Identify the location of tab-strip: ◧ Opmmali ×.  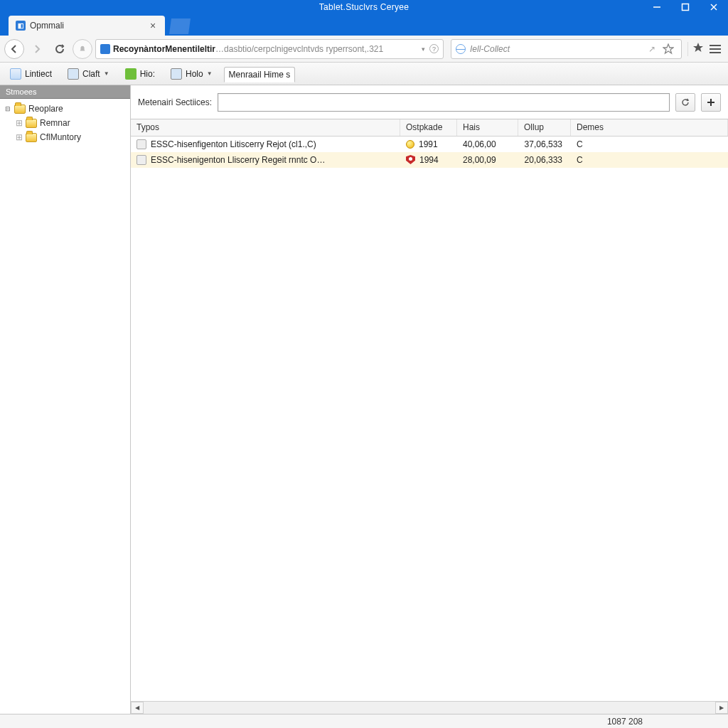
(364, 25).